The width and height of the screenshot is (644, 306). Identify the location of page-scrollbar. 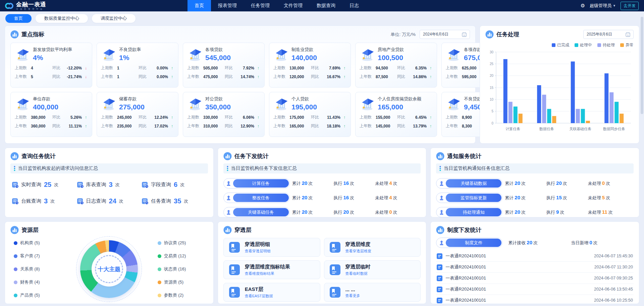
(642, 160).